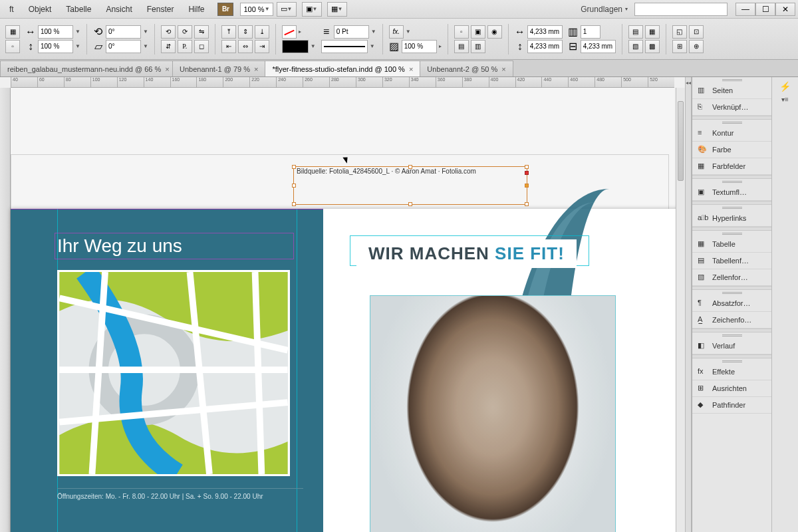 This screenshot has height=532, width=798. What do you see at coordinates (723, 133) in the screenshot?
I see `panel-label: Kontur` at bounding box center [723, 133].